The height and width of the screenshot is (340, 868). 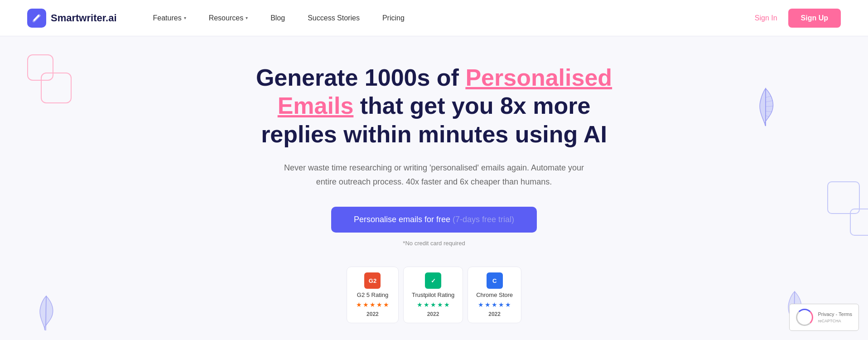 What do you see at coordinates (434, 175) in the screenshot?
I see `hero-subtext: Never waste time researching or writing …` at bounding box center [434, 175].